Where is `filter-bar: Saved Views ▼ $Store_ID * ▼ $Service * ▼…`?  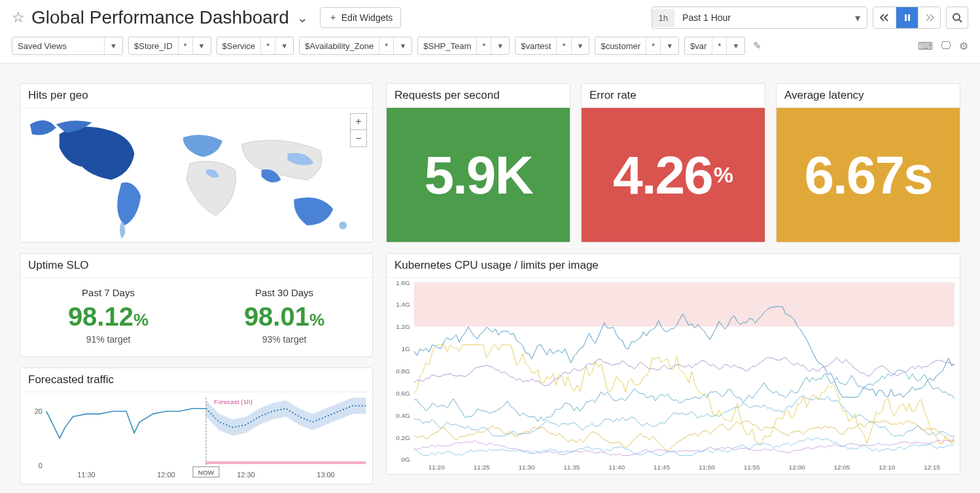 filter-bar: Saved Views ▼ $Store_ID * ▼ $Service * ▼… is located at coordinates (490, 48).